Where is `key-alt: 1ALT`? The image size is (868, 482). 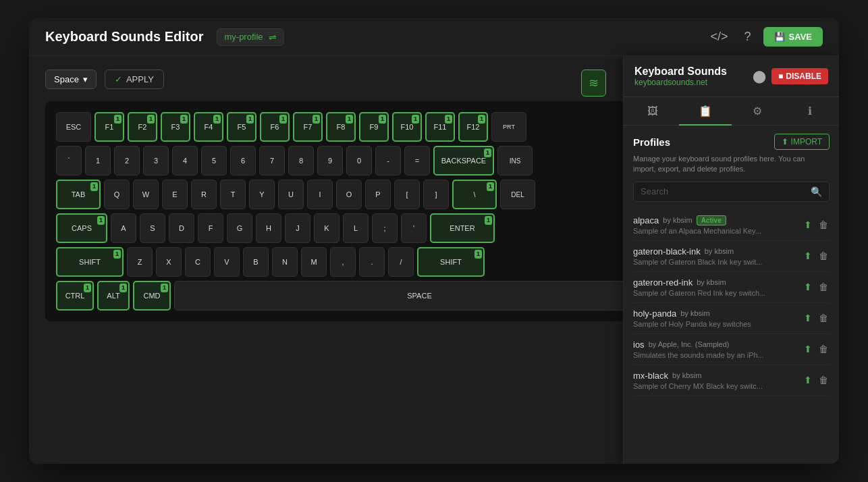
key-alt: 1ALT is located at coordinates (113, 296).